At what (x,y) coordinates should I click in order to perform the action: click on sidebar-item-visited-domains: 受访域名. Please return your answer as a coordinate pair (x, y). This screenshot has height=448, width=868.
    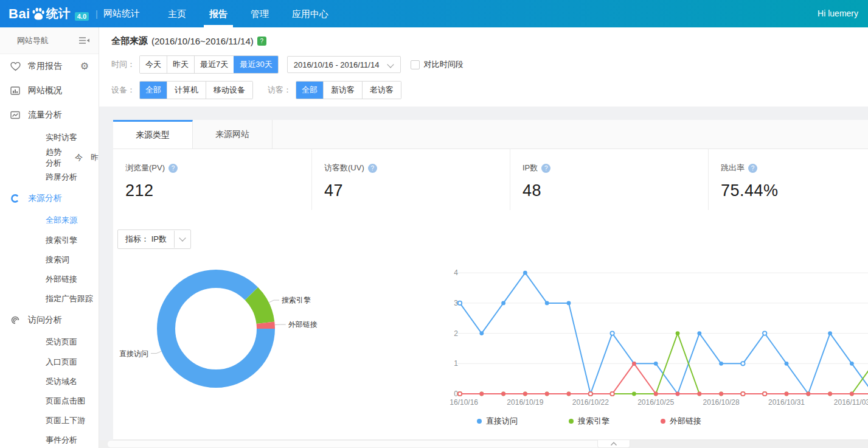
    Looking at the image, I should click on (49, 382).